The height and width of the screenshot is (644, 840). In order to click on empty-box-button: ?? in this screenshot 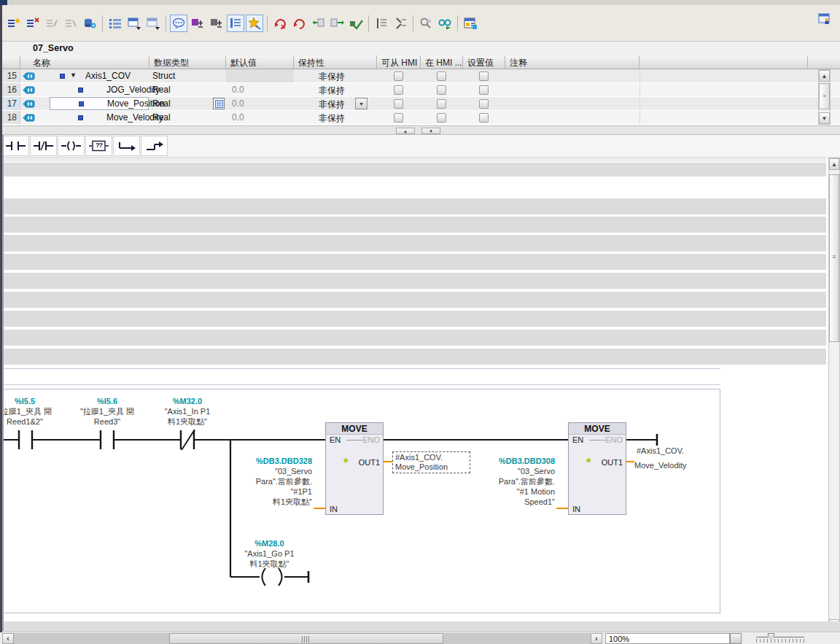, I will do `click(99, 146)`.